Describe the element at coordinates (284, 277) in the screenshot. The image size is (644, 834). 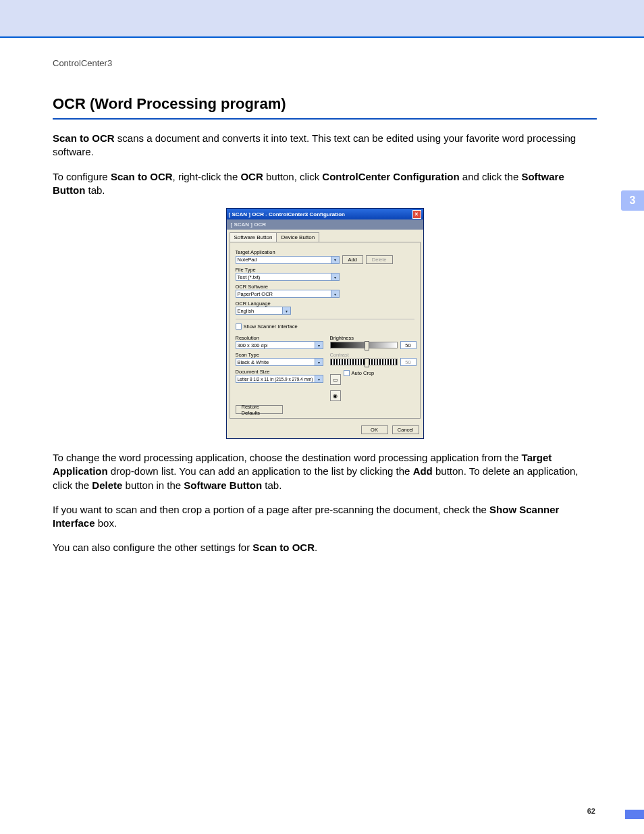
I see `combo-file-type-value: Text (*.txt)` at that location.